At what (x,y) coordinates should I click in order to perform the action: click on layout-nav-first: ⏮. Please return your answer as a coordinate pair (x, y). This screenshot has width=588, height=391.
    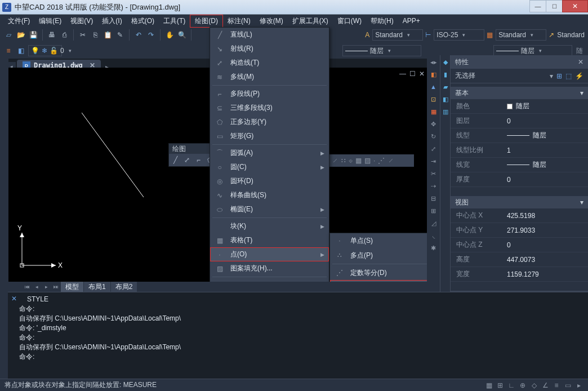
    Looking at the image, I should click on (27, 287).